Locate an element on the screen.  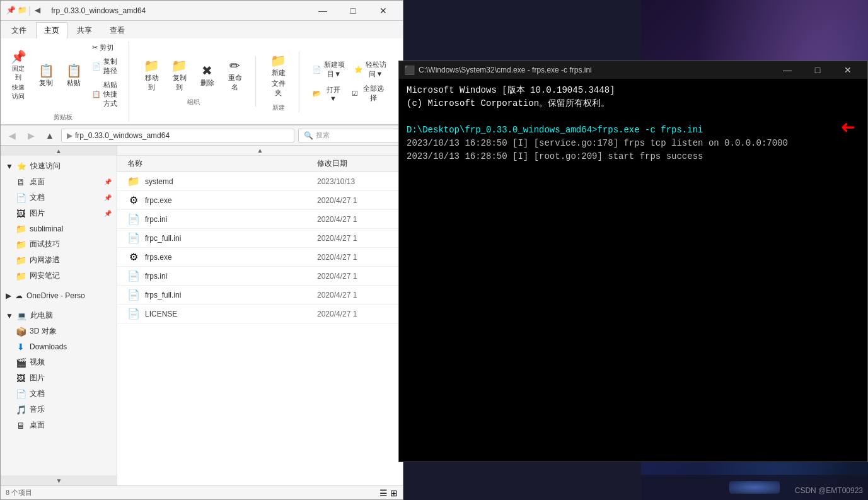
file-name-frpc-exe: frpc.exe is located at coordinates (228, 201).